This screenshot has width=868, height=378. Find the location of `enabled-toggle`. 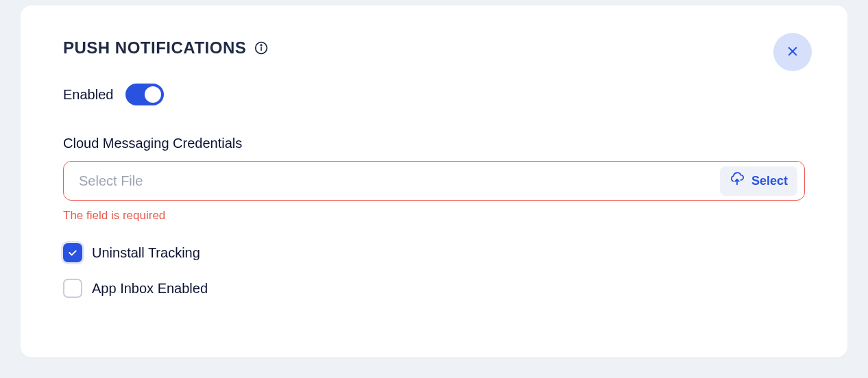

enabled-toggle is located at coordinates (145, 94).